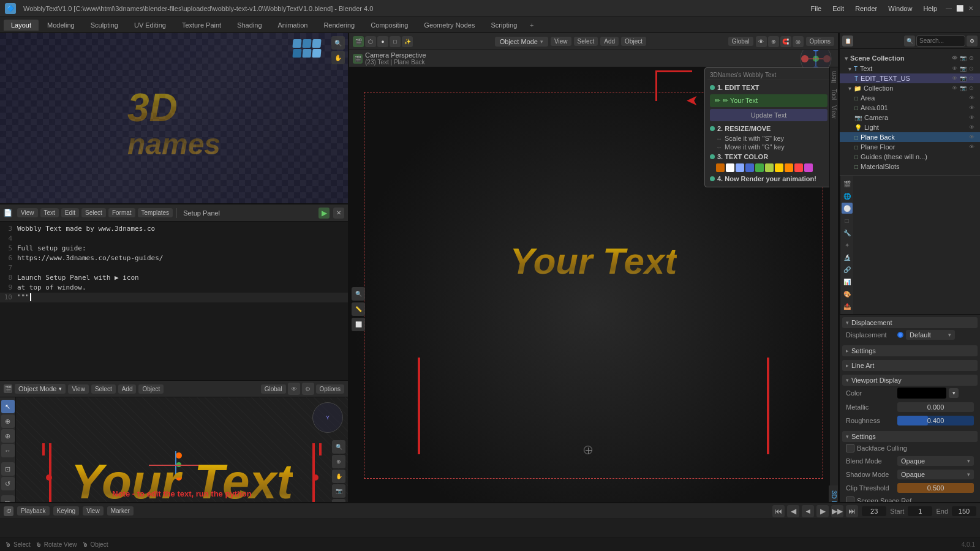  Describe the element at coordinates (808, 511) in the screenshot. I see `reverse-play-btn: ◄` at that location.